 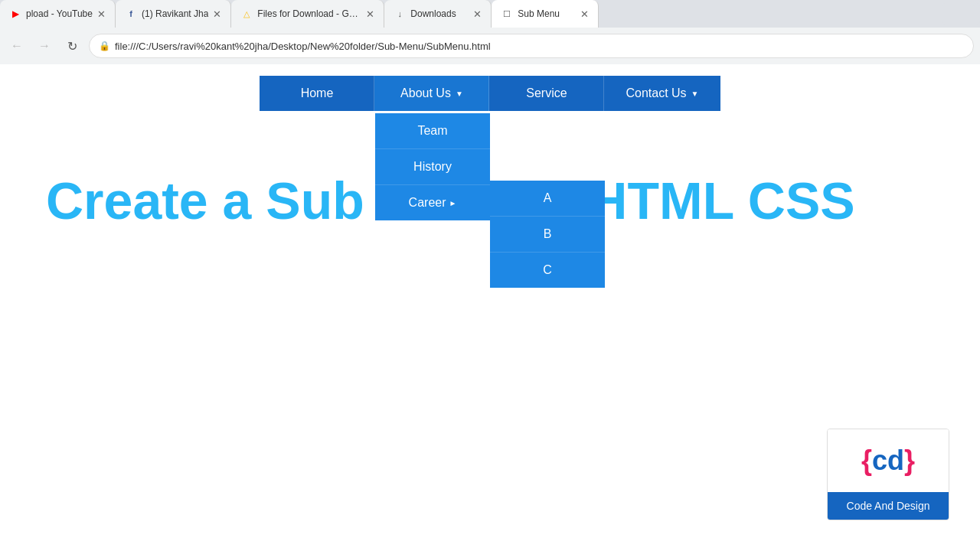 I want to click on logo-badge: {cd} Code And Design, so click(x=888, y=474).